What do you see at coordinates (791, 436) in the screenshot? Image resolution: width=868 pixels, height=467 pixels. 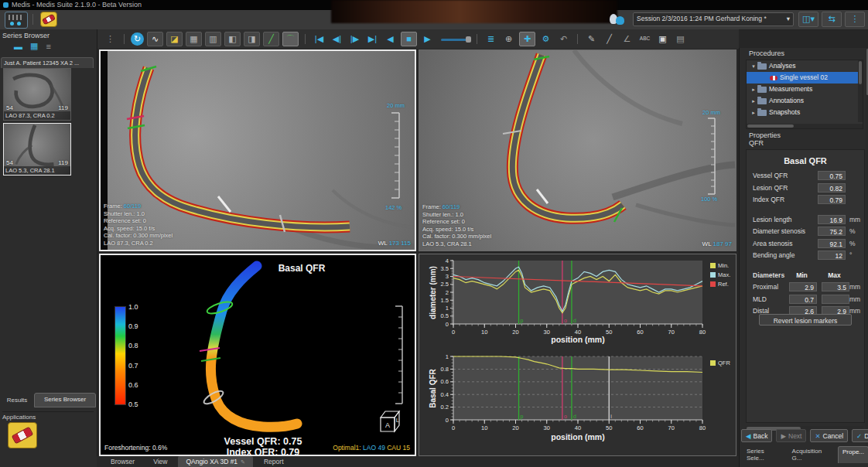 I see `next-button: ▶Next` at bounding box center [791, 436].